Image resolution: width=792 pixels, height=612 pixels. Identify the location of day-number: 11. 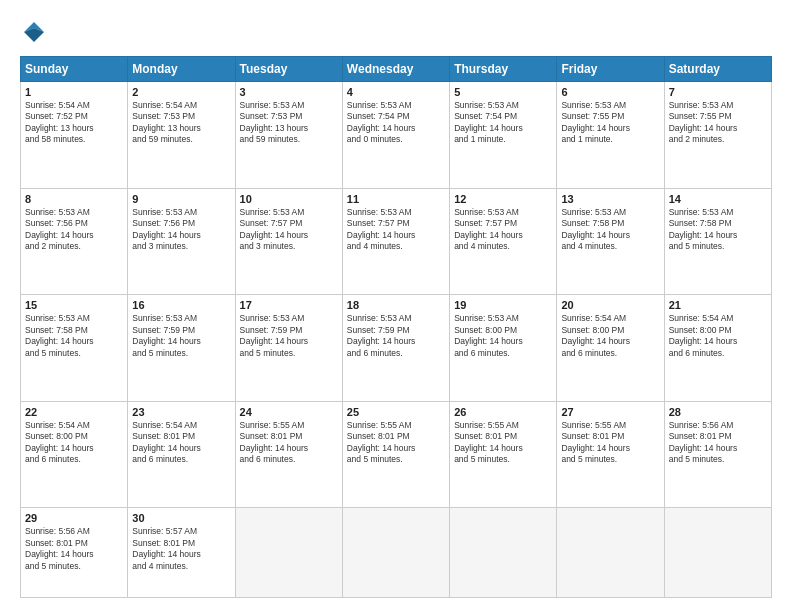
(396, 199).